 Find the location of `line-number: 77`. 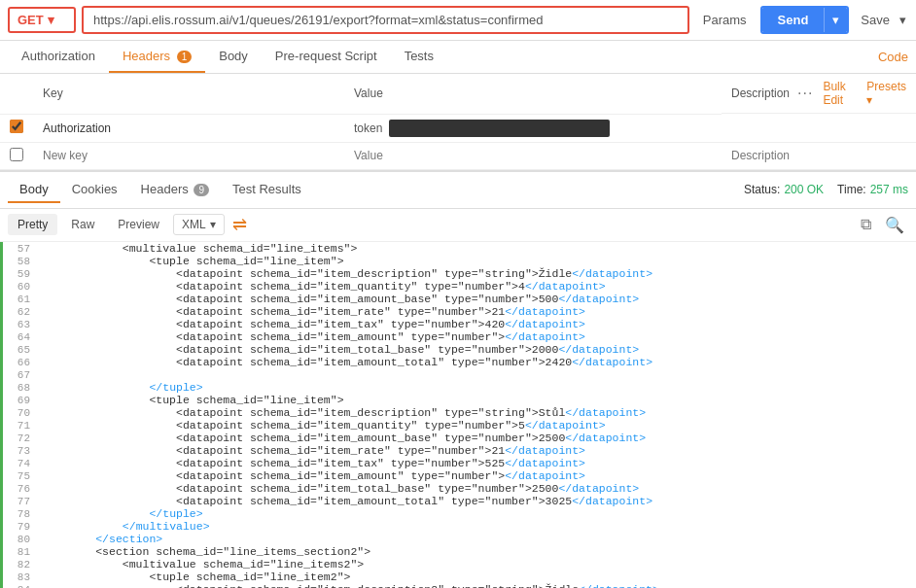

line-number: 77 is located at coordinates (20, 502).